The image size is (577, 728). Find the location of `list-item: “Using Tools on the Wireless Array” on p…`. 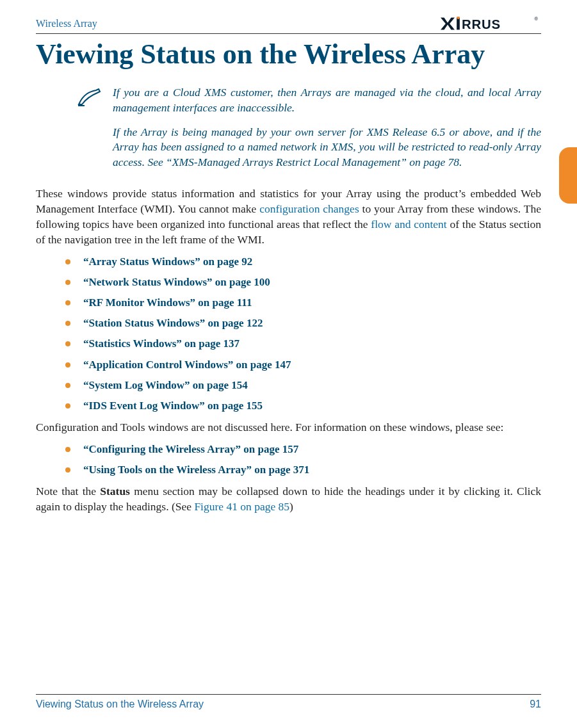

list-item: “Using Tools on the Wireless Array” on p… is located at coordinates (288, 470).